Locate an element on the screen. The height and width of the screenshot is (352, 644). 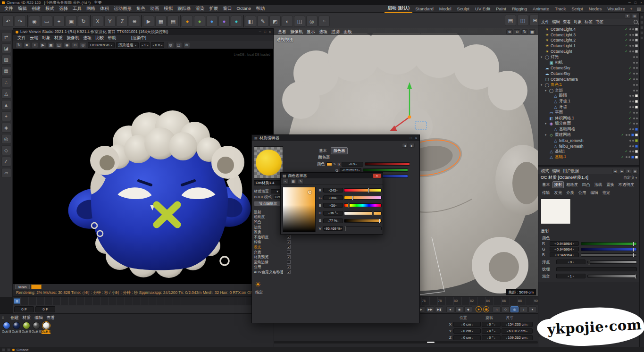
current-frame-field: 0 F is located at coordinates (45, 310).